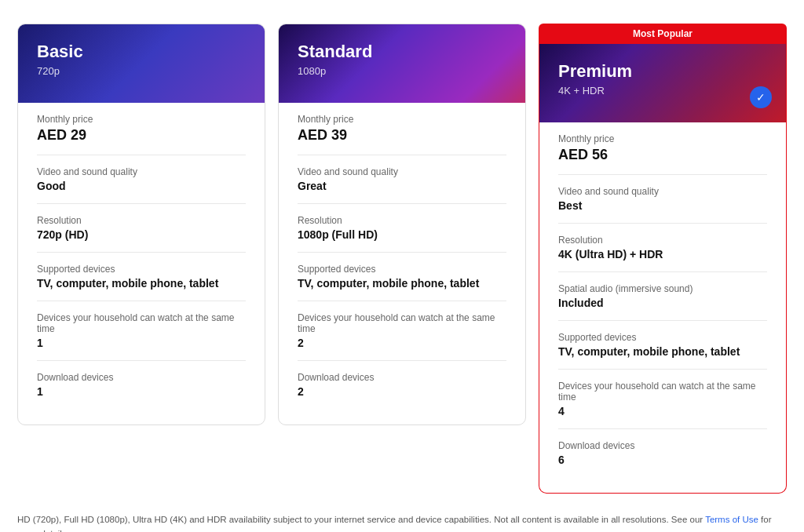 Image resolution: width=804 pixels, height=532 pixels. What do you see at coordinates (141, 186) in the screenshot?
I see `quality-value: Good` at bounding box center [141, 186].